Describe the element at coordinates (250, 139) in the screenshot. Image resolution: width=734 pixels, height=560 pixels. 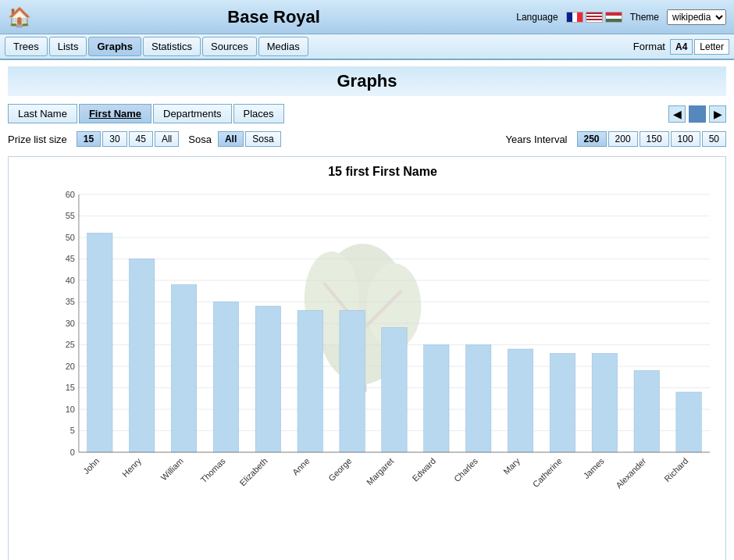
I see `sosa-group: All Sosa` at that location.